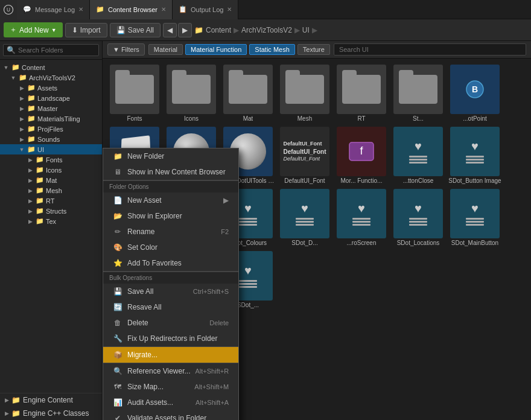 This screenshot has height=420, width=531. Describe the element at coordinates (171, 216) in the screenshot. I see `ctx-show-in-explorer: 📂 Show in Explorer` at that location.